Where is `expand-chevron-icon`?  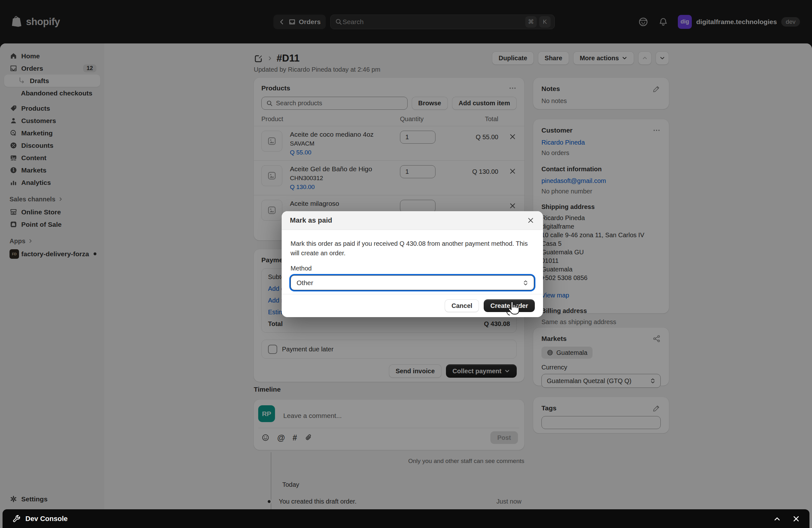 expand-chevron-icon is located at coordinates (777, 519).